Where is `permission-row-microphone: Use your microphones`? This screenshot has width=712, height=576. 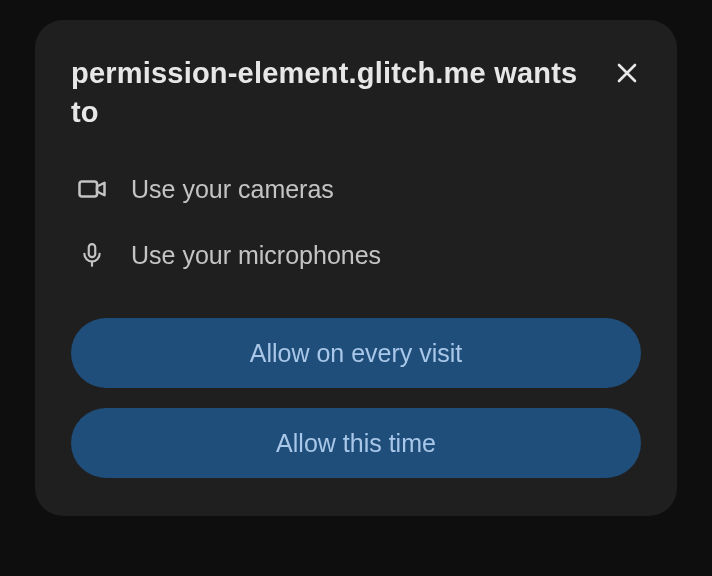 permission-row-microphone: Use your microphones is located at coordinates (359, 255).